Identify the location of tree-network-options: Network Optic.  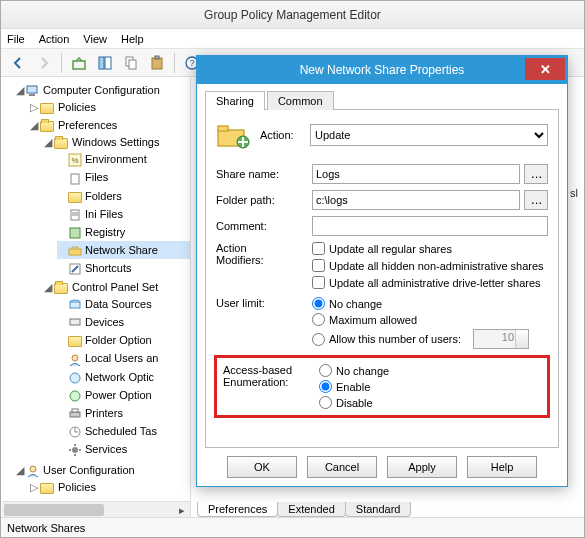
(120, 377).